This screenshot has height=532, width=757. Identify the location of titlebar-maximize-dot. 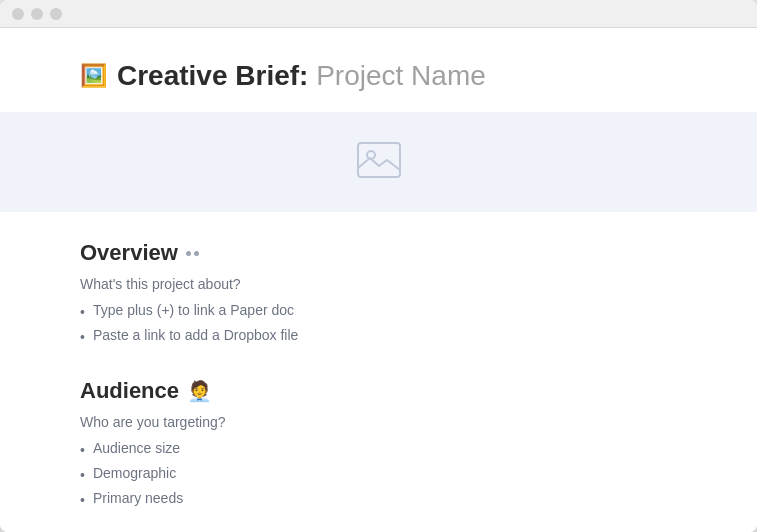
(56, 14).